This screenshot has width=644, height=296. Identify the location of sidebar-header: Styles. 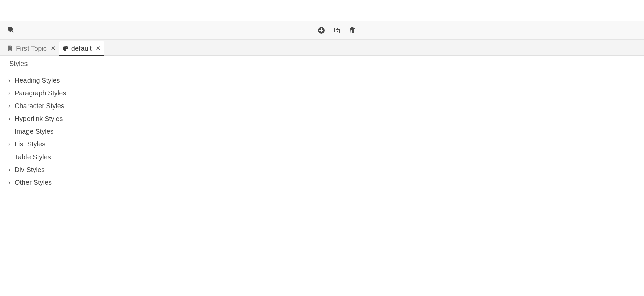
(54, 64).